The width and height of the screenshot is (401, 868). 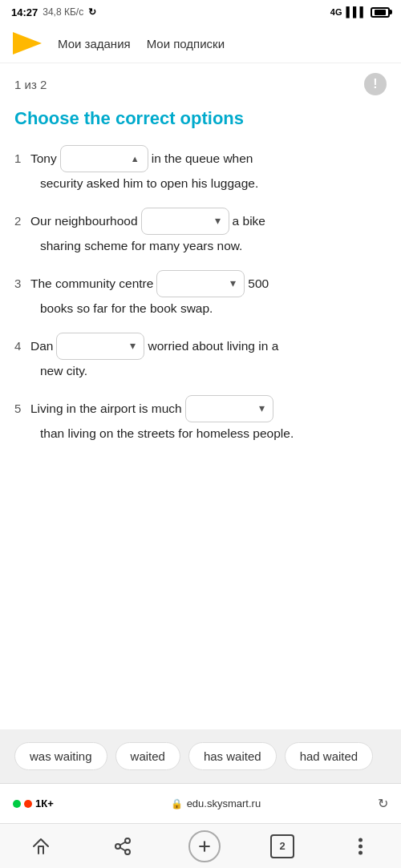 I want to click on status-bar-right: 4G ▌▌▌, so click(x=360, y=12).